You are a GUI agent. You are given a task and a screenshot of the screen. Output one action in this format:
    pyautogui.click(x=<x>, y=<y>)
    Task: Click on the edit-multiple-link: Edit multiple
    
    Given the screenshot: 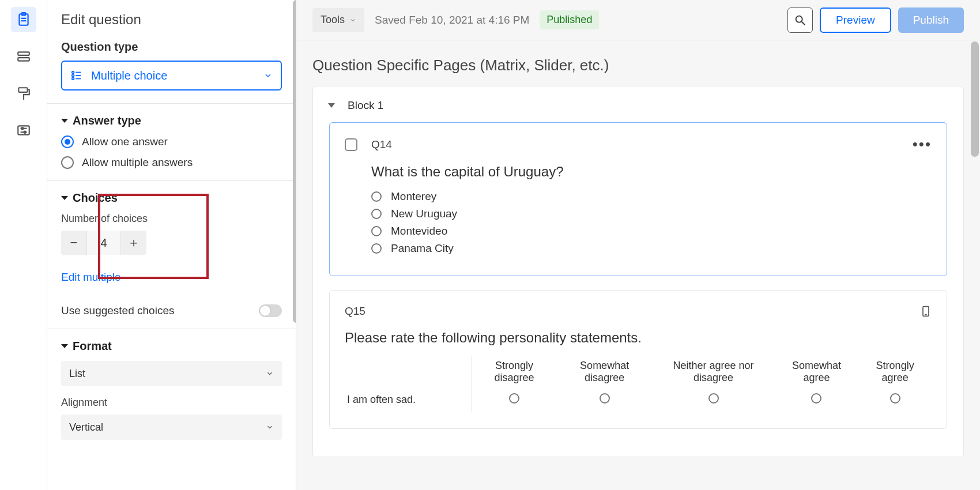 What is the action you would take?
    pyautogui.click(x=91, y=277)
    